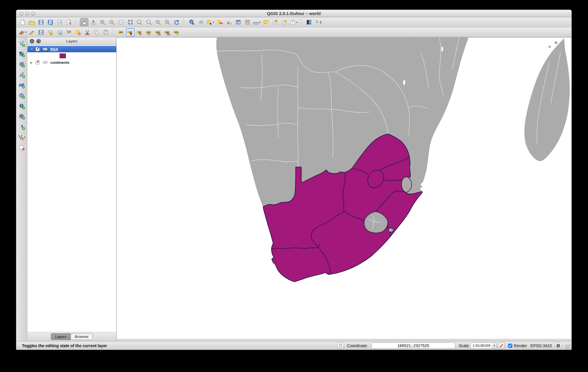  I want to click on panel-tab-browser: Browser, so click(82, 337).